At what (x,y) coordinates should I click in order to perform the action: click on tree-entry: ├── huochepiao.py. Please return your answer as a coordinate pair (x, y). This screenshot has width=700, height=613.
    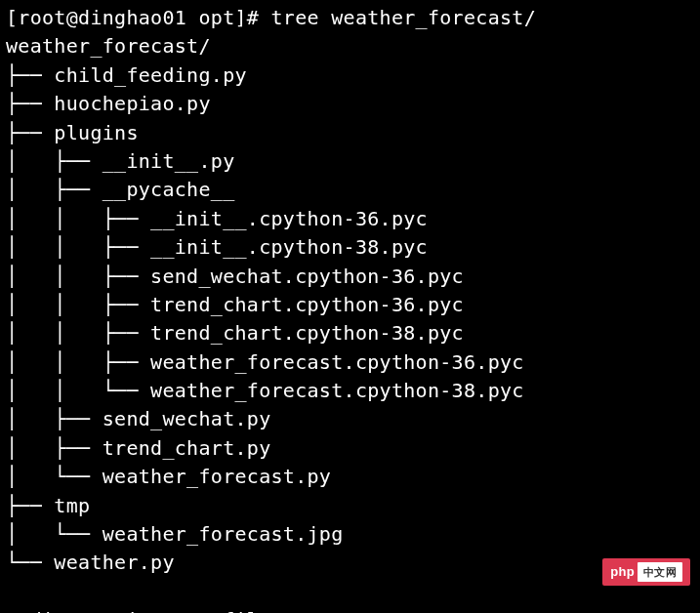
    Looking at the image, I should click on (350, 103).